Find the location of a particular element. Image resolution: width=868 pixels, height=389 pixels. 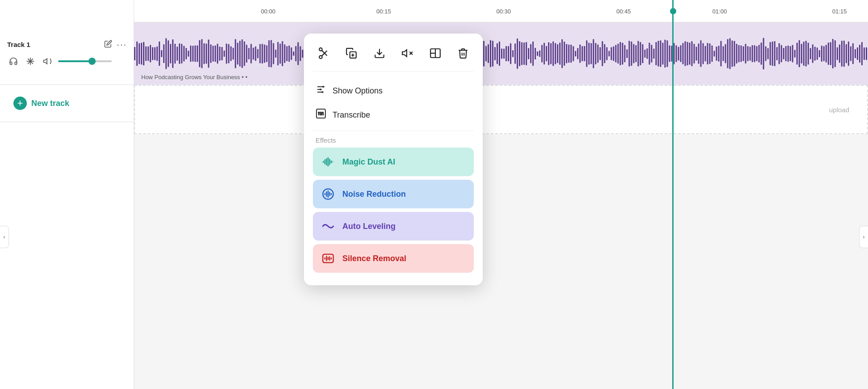

cut-button is located at coordinates (324, 53).